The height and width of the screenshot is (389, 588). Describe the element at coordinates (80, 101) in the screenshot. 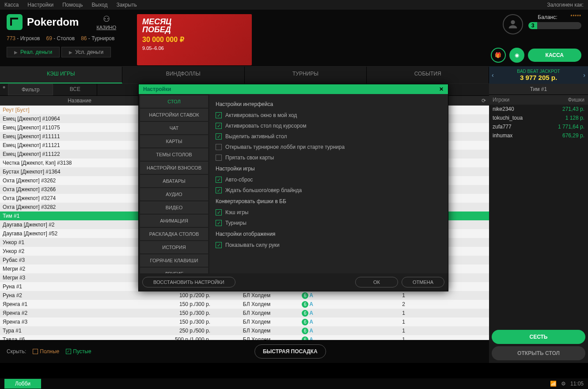

I see `col-name: Название` at that location.